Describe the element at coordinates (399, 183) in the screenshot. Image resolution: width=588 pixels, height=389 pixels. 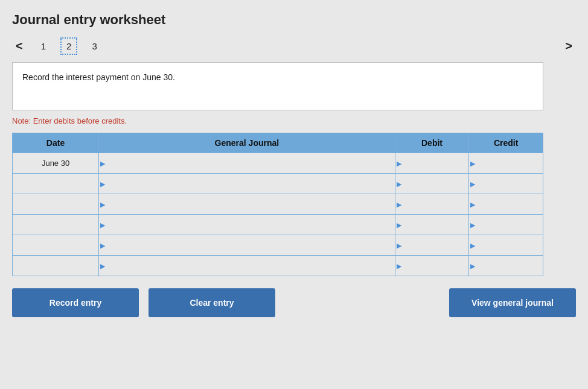
I see `debit-arrow-1: ▶` at that location.